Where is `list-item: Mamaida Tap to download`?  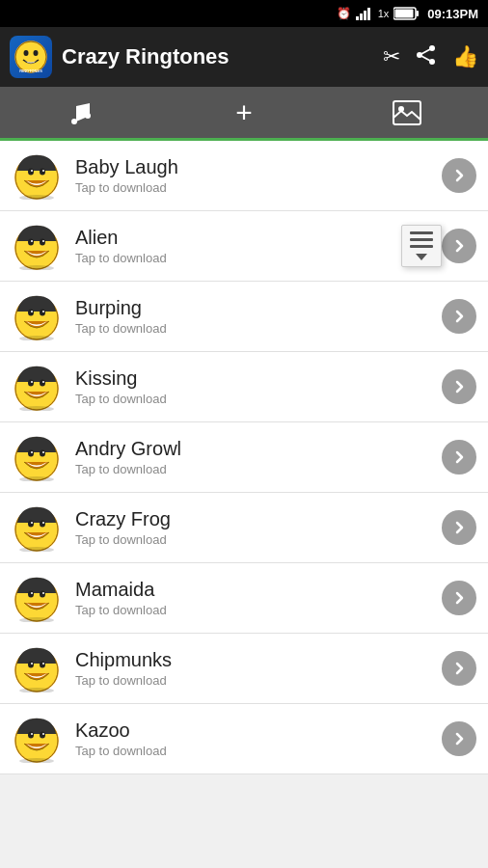
list-item: Mamaida Tap to download is located at coordinates (244, 598).